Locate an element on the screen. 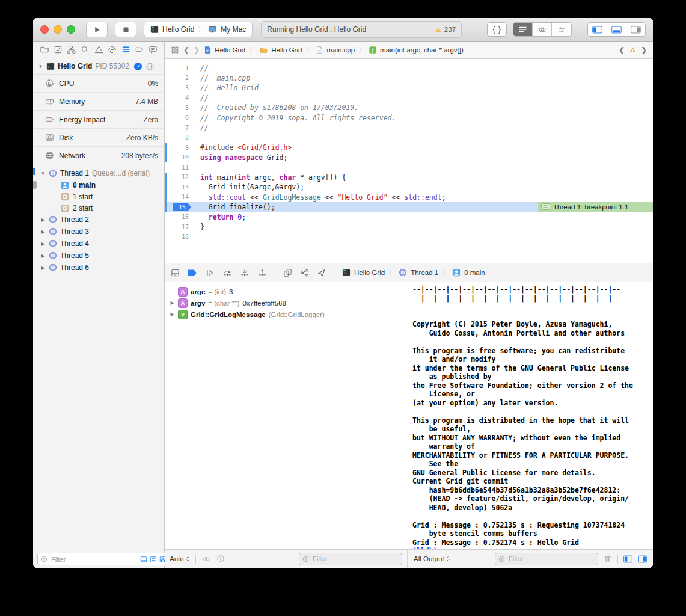 This screenshot has width=686, height=616. debug-view-hierarchy-button is located at coordinates (287, 273).